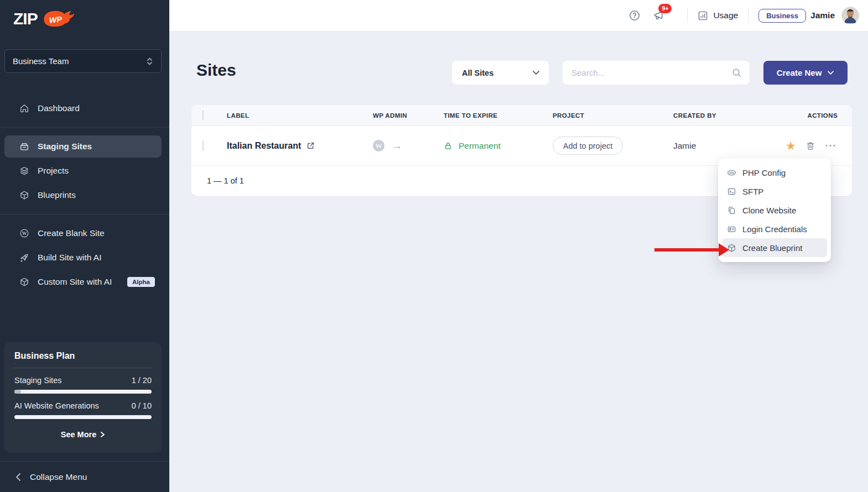  I want to click on plan-card: Business Plan Staging Sites 1 / 20 AI We…, so click(83, 397).